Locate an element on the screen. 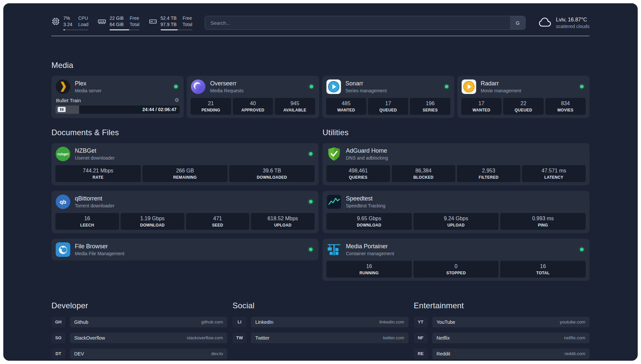  service-card-speedtest: Speedtest Speedtest Tracking 9.65 Gbps D… is located at coordinates (456, 212).